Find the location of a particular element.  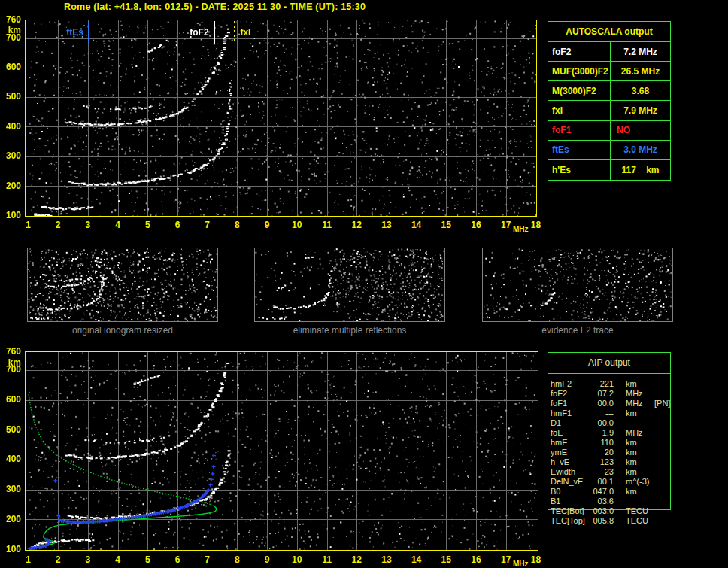

autoscala-row-value: 3.0 MHz is located at coordinates (641, 150).